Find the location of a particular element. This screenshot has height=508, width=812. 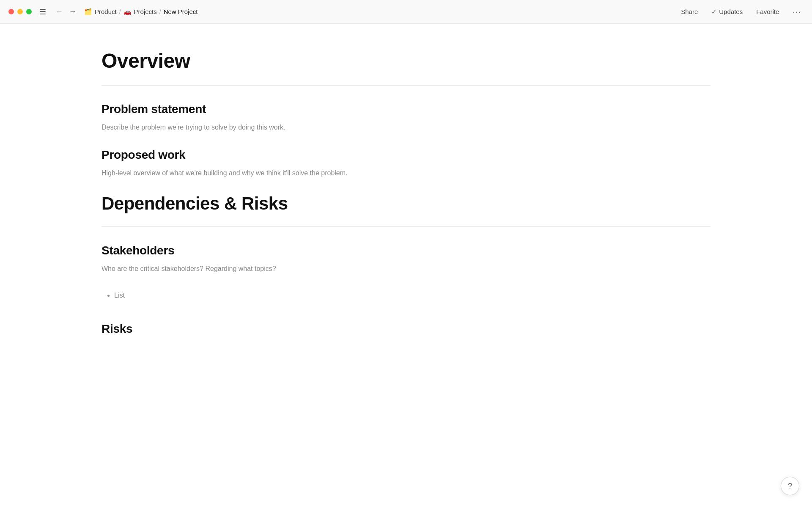

titlebar: ☰ ← → 🗂️ Product / 🚗 Projects / New Proj… is located at coordinates (406, 12).